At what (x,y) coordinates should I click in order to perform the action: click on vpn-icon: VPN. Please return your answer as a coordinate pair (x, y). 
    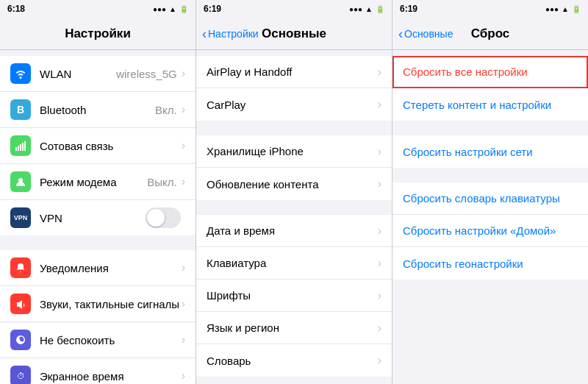
    Looking at the image, I should click on (21, 218).